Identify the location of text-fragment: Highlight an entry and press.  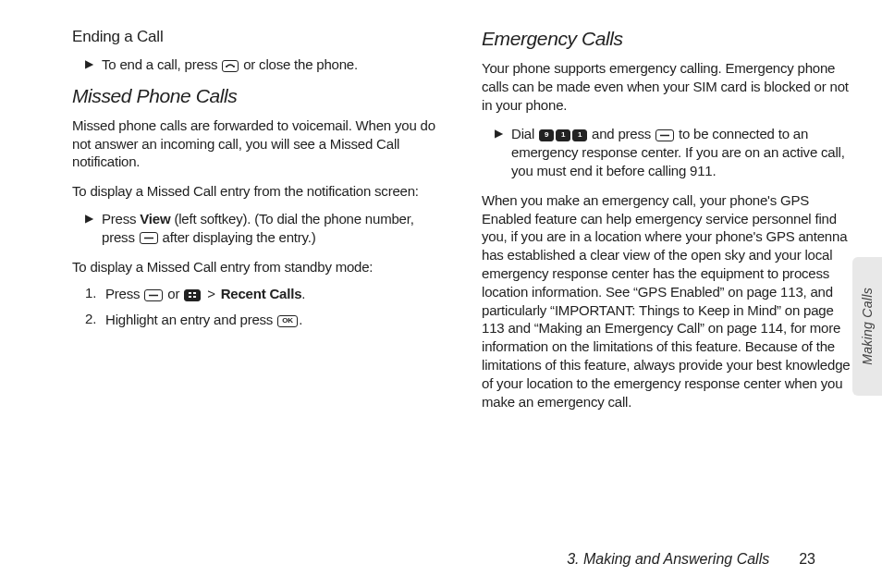
(190, 320).